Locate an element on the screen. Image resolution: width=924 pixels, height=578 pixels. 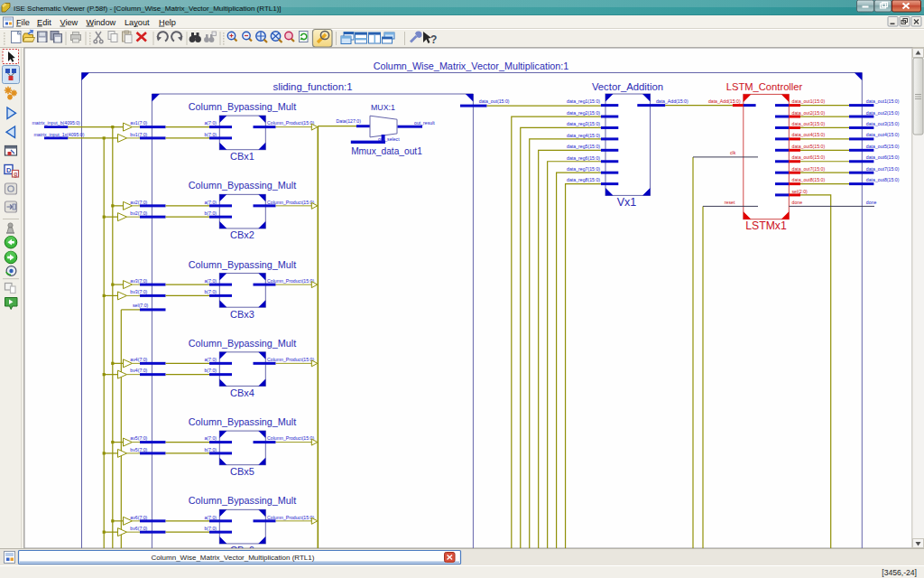
svg-text: out_select is located at coordinates (389, 139).